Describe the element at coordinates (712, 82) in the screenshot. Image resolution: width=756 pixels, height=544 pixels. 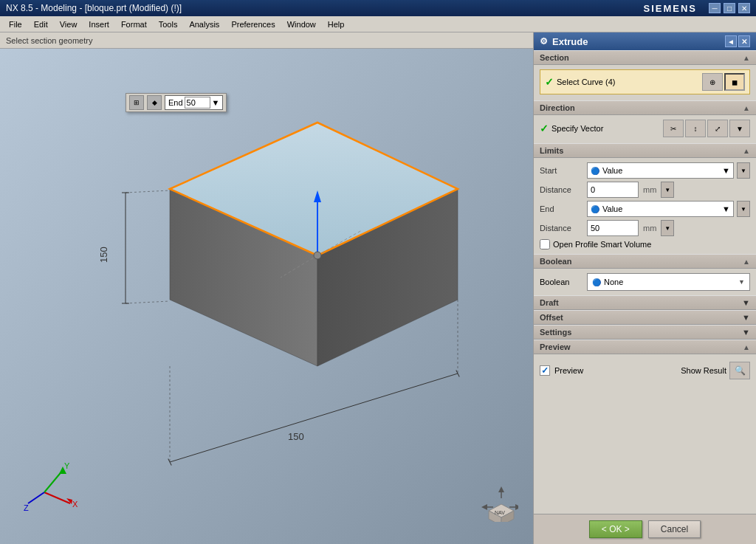
I see `curve-btn-intersect: ⊕` at that location.